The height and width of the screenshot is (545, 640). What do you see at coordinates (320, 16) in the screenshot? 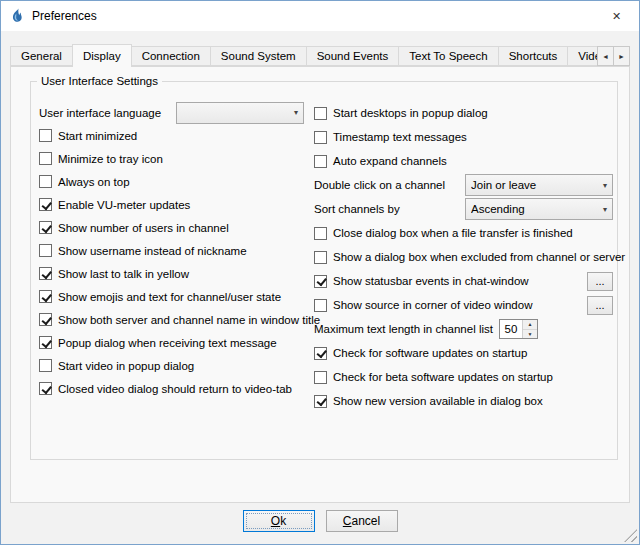
I see `titlebar: Preferences ✕` at bounding box center [320, 16].